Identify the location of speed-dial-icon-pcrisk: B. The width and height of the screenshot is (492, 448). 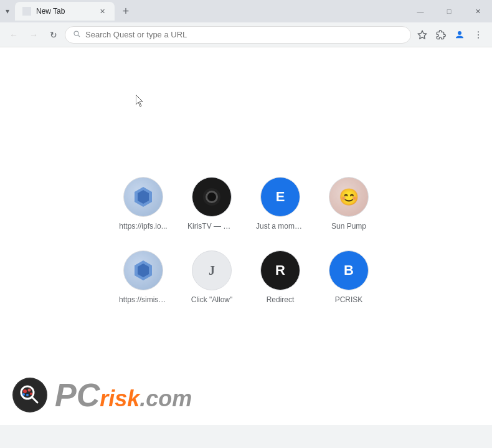
(349, 270).